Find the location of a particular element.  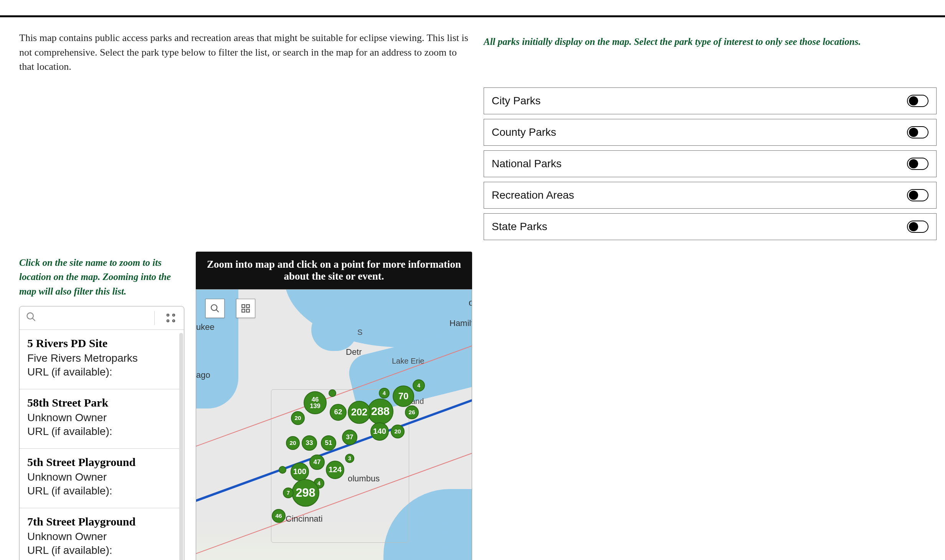

cluster-marker: 37 is located at coordinates (350, 437).